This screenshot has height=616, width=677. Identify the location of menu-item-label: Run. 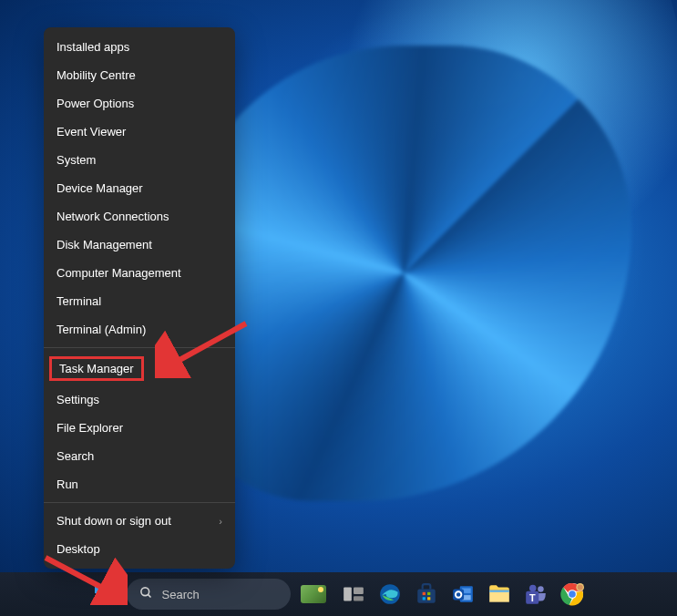
(67, 485).